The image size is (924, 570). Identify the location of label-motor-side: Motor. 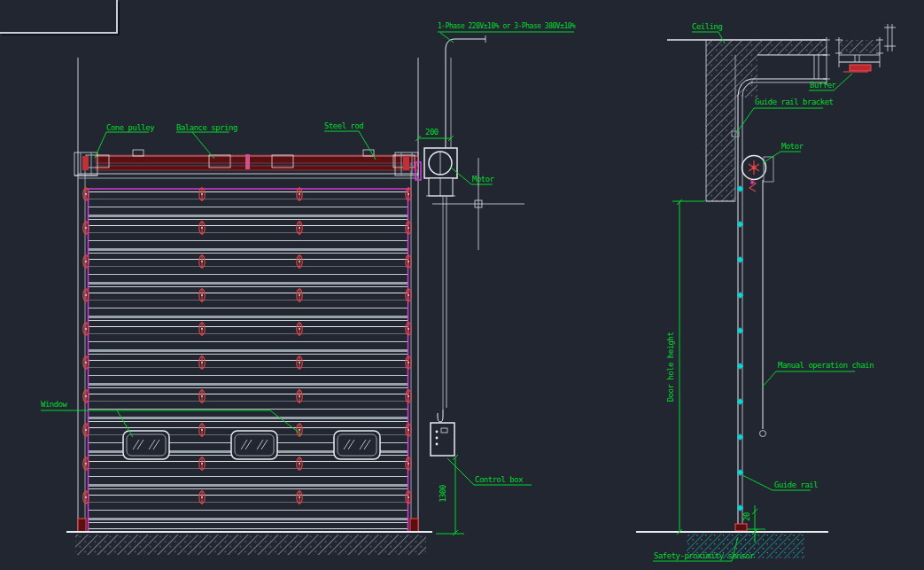
(792, 146).